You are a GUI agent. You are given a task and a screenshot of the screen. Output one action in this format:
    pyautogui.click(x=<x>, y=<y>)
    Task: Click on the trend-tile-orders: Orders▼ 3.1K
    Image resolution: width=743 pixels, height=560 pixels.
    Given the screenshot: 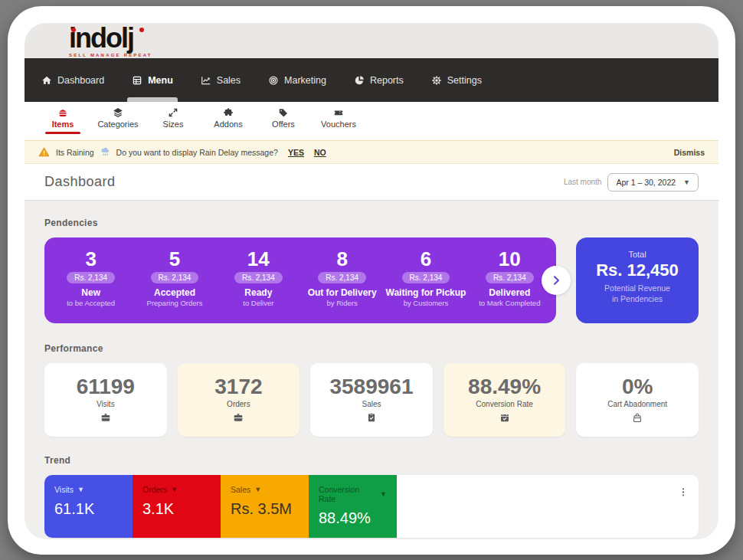 What is the action you would take?
    pyautogui.click(x=176, y=506)
    